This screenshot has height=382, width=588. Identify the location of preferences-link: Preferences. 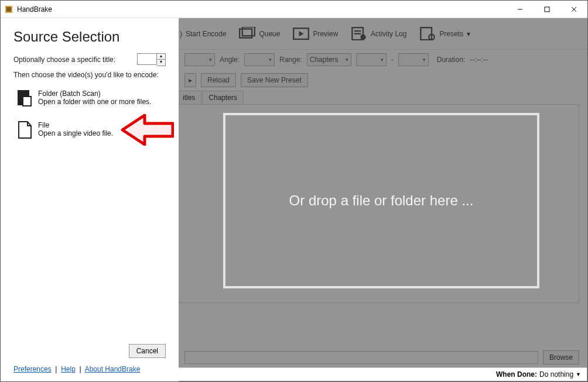
(33, 369).